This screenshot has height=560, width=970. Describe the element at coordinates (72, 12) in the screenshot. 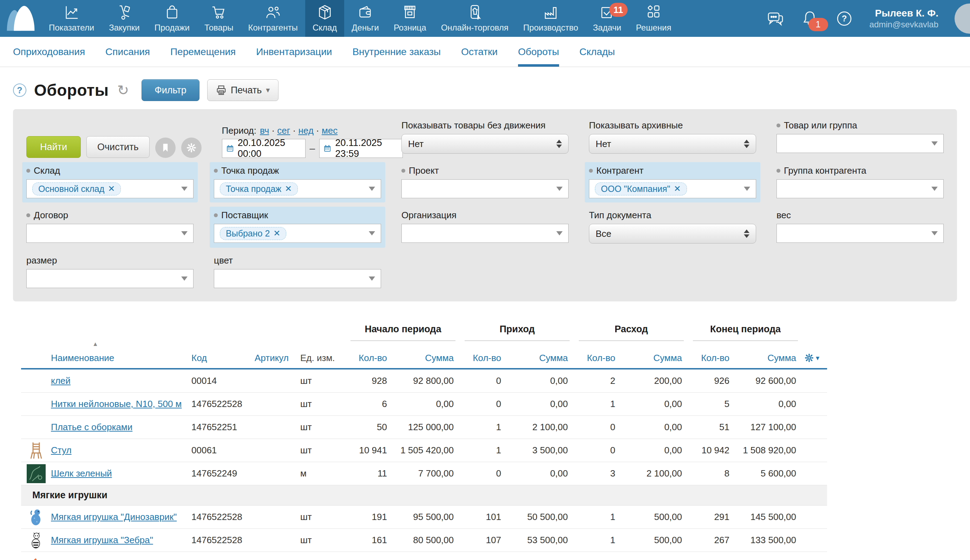

I see `chart-icon` at that location.